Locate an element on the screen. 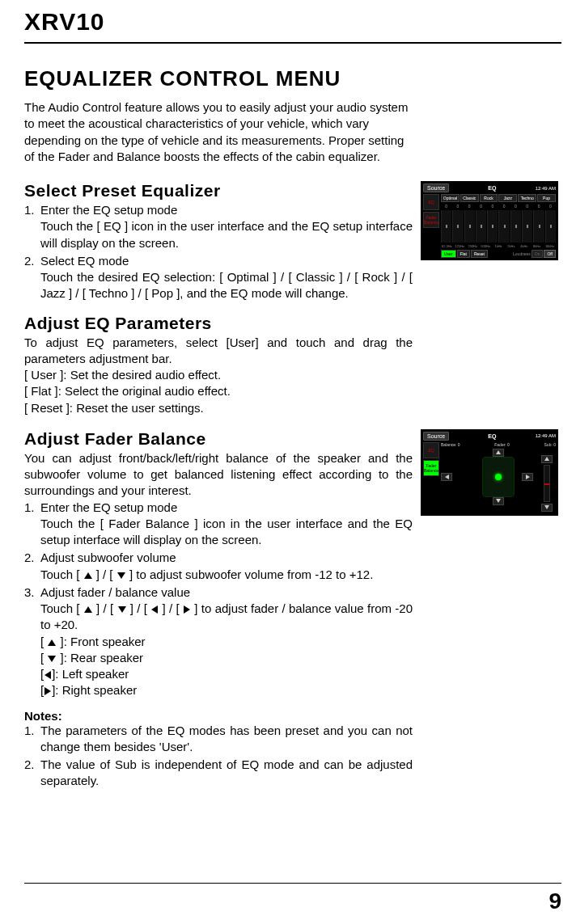 This screenshot has height=924, width=576. eq-sliders is located at coordinates (498, 226).